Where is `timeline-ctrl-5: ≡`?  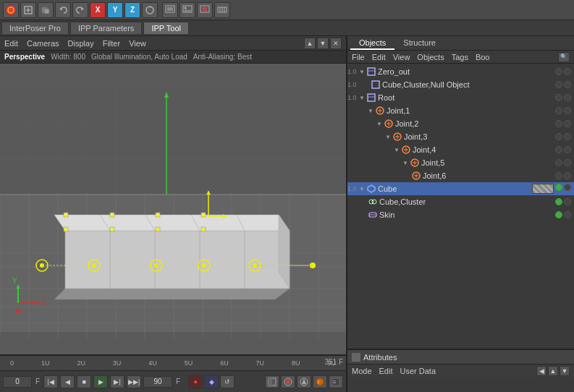
timeline-ctrl-5: ≡ is located at coordinates (336, 382).